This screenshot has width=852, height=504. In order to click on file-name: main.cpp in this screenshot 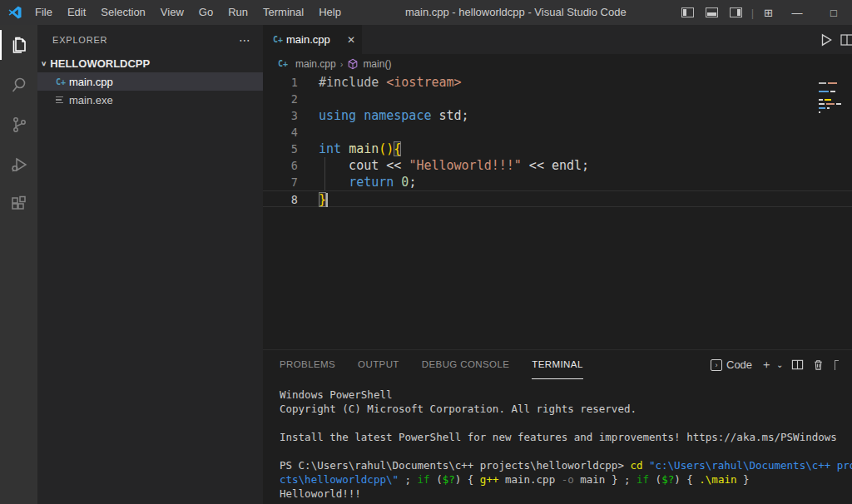, I will do `click(92, 82)`.